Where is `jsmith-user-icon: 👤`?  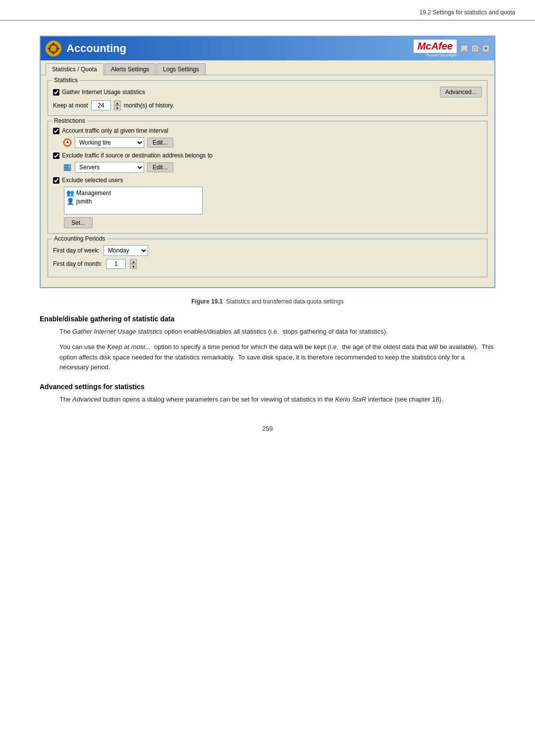
jsmith-user-icon: 👤 is located at coordinates (70, 201).